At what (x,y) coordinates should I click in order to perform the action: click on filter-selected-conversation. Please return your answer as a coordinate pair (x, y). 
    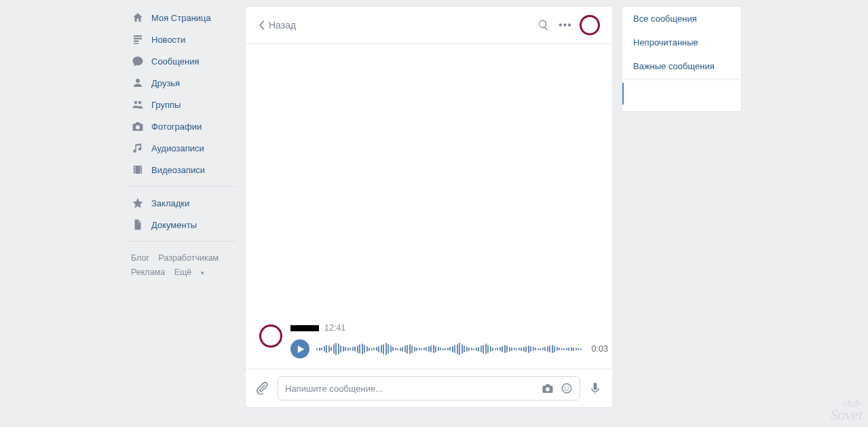
    Looking at the image, I should click on (681, 94).